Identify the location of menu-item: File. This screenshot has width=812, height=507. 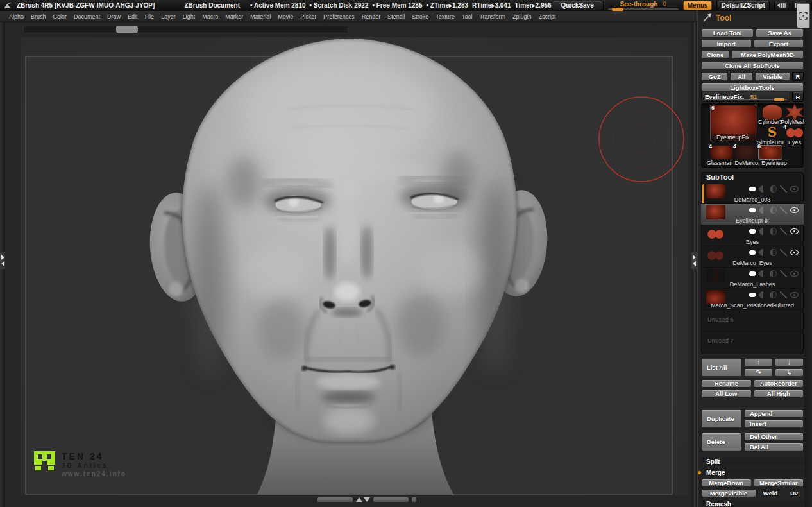
(150, 17).